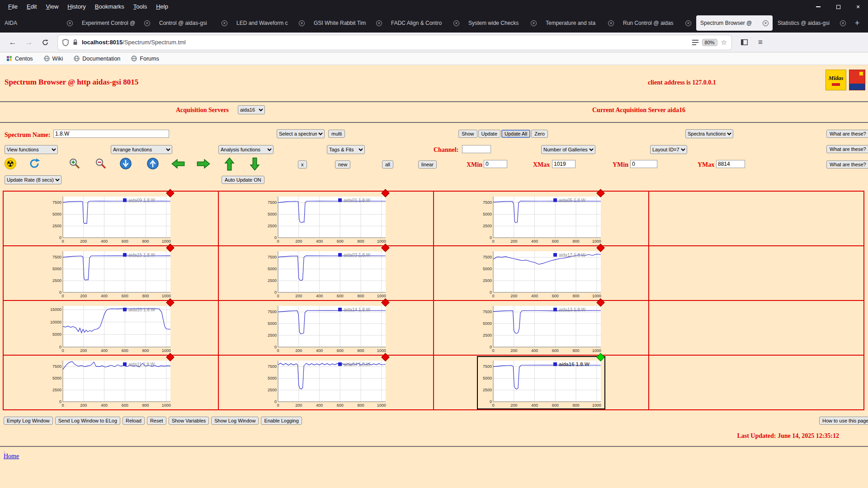  I want to click on zoom-level-badge: 80%, so click(710, 42).